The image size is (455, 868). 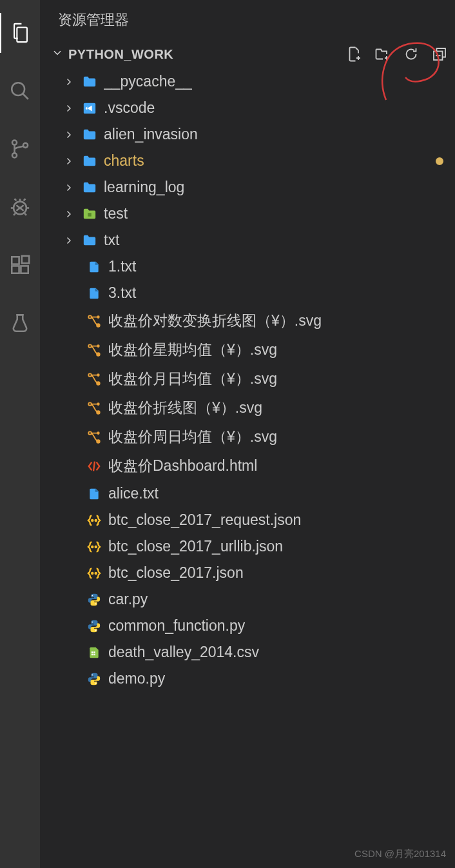 I want to click on file-item: car.py, so click(x=247, y=600).